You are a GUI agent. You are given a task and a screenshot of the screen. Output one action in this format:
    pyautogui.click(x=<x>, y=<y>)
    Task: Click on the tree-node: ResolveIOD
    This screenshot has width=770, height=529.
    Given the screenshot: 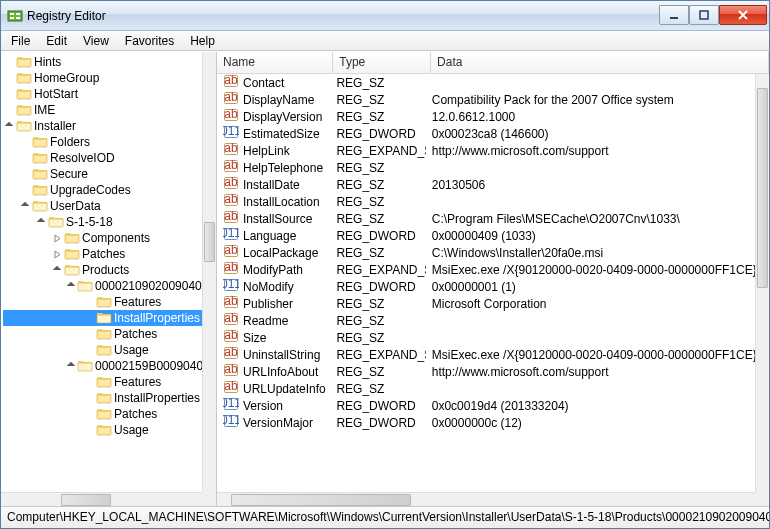 What is the action you would take?
    pyautogui.click(x=102, y=158)
    